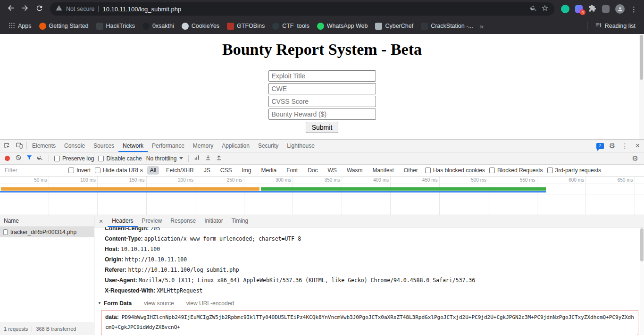  What do you see at coordinates (207, 170) in the screenshot?
I see `filter-type-js: JS` at bounding box center [207, 170].